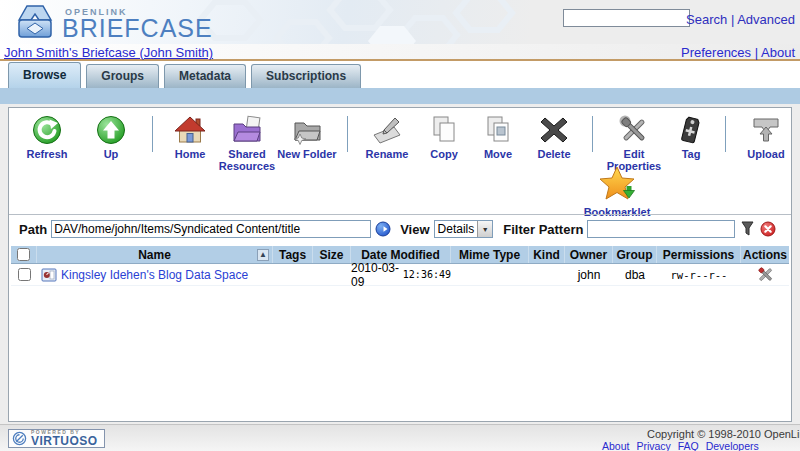  Describe the element at coordinates (387, 130) in the screenshot. I see `rename-icon` at that location.